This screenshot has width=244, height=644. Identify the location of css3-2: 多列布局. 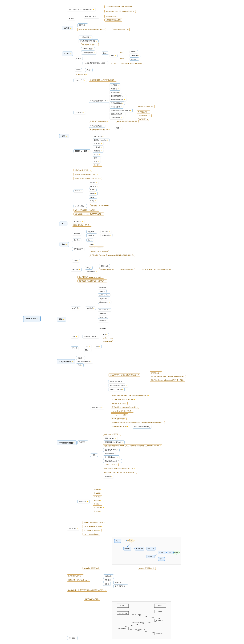
(98, 144).